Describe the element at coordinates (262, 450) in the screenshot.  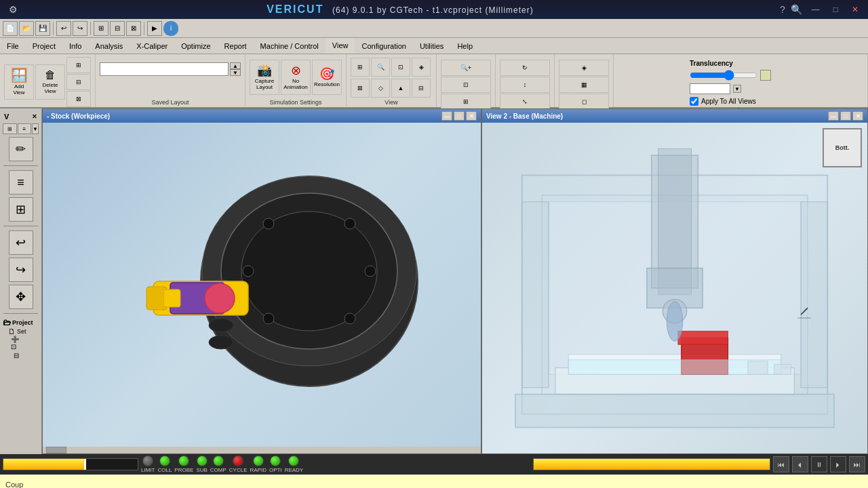
I see `view1-hscroll` at that location.